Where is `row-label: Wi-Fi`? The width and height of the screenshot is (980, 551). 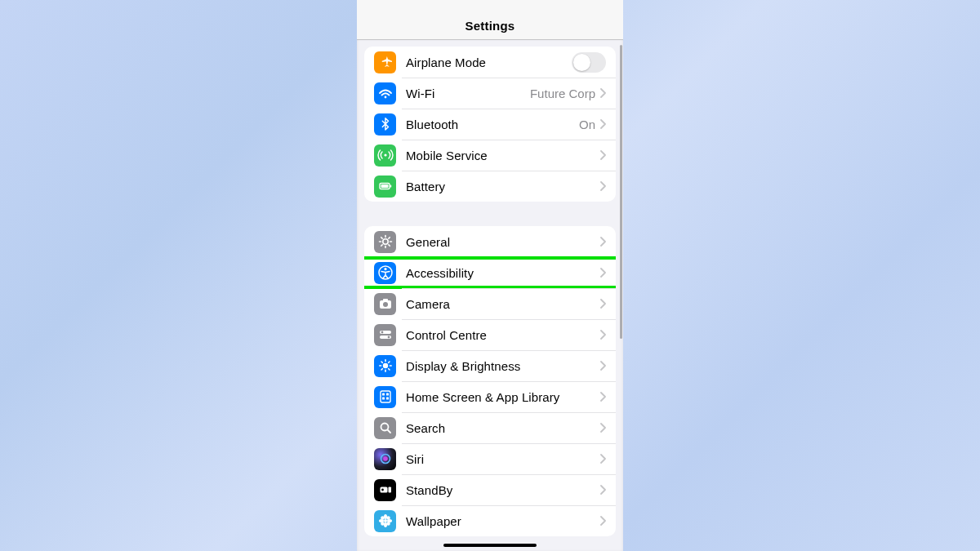 row-label: Wi-Fi is located at coordinates (468, 93).